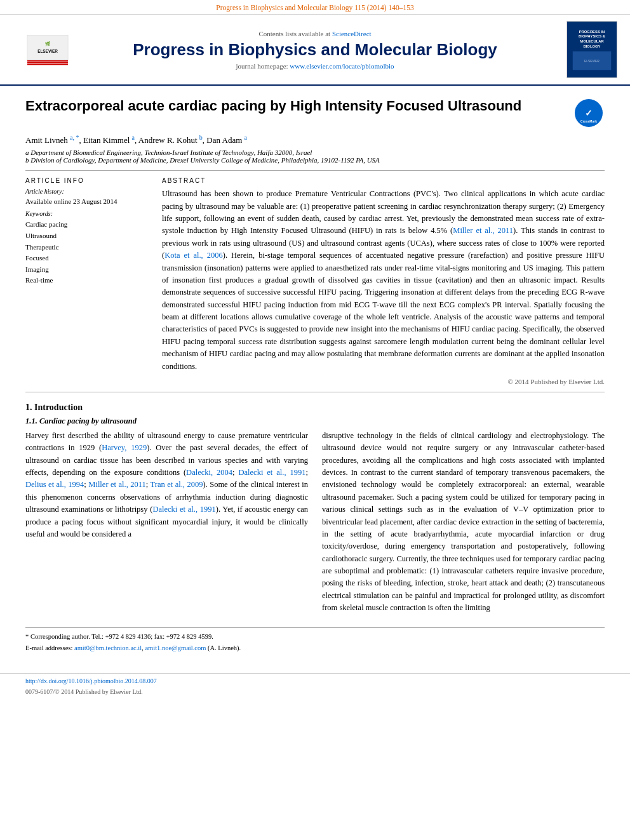 This screenshot has height=840, width=630. I want to click on journal-header: 🌿 ELSEVIER Contents lists available at S…, so click(315, 50).